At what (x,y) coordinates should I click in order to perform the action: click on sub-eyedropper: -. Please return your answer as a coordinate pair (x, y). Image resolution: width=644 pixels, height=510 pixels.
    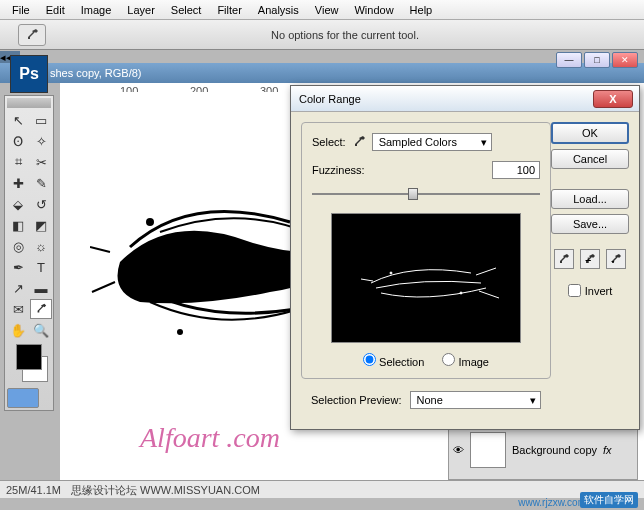
    Looking at the image, I should click on (616, 259).